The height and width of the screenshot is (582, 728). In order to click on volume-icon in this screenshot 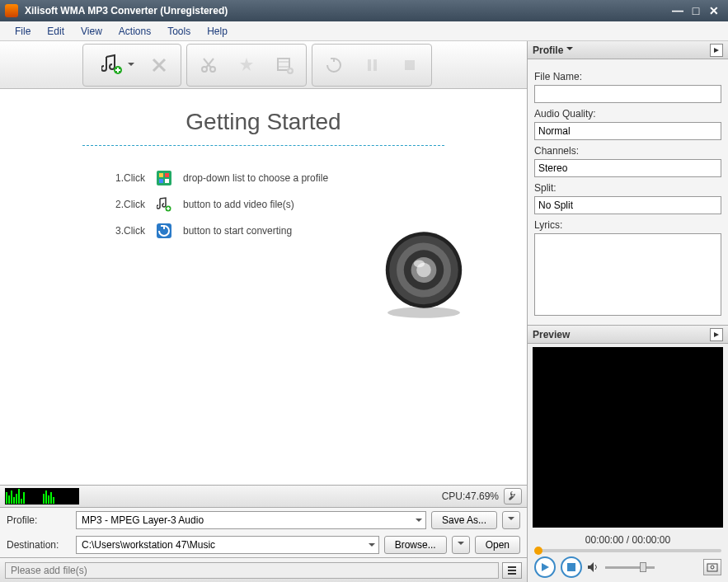, I will do `click(594, 567)`.